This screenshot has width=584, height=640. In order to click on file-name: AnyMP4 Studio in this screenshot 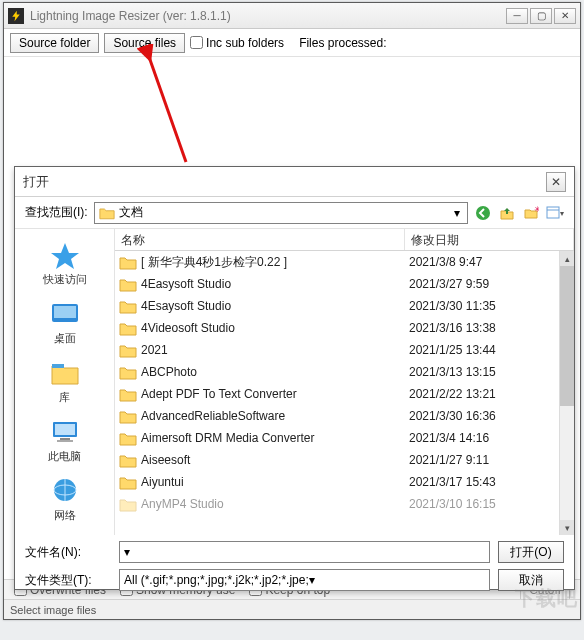, I will do `click(275, 504)`.